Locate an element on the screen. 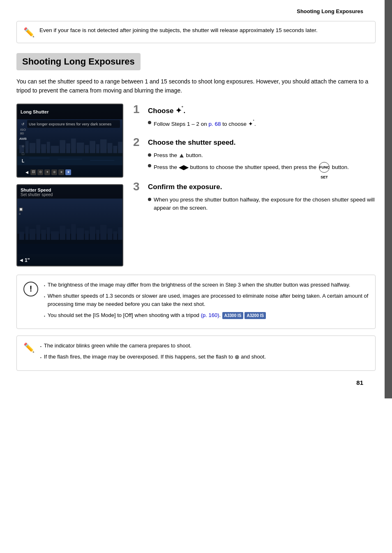 Image resolution: width=392 pixels, height=553 pixels. pencil-content: • The indicator blinks green while the c… is located at coordinates (205, 354).